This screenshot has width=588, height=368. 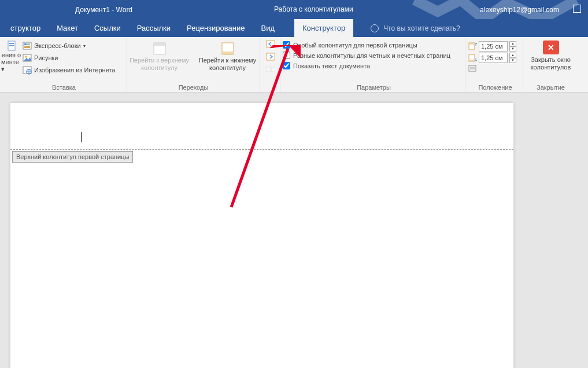 What do you see at coordinates (270, 69) in the screenshot?
I see `link-previous-icon` at bounding box center [270, 69].